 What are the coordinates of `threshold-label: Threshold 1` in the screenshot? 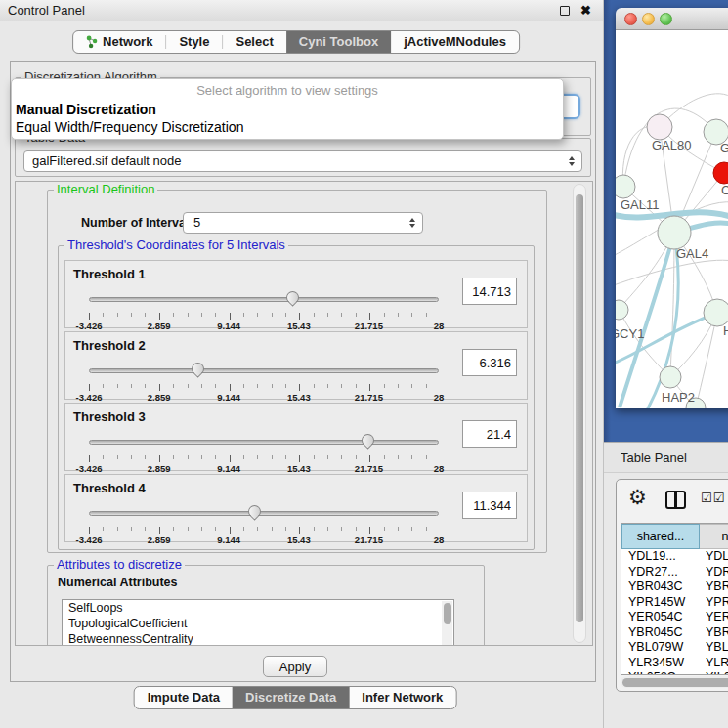 It's located at (109, 274).